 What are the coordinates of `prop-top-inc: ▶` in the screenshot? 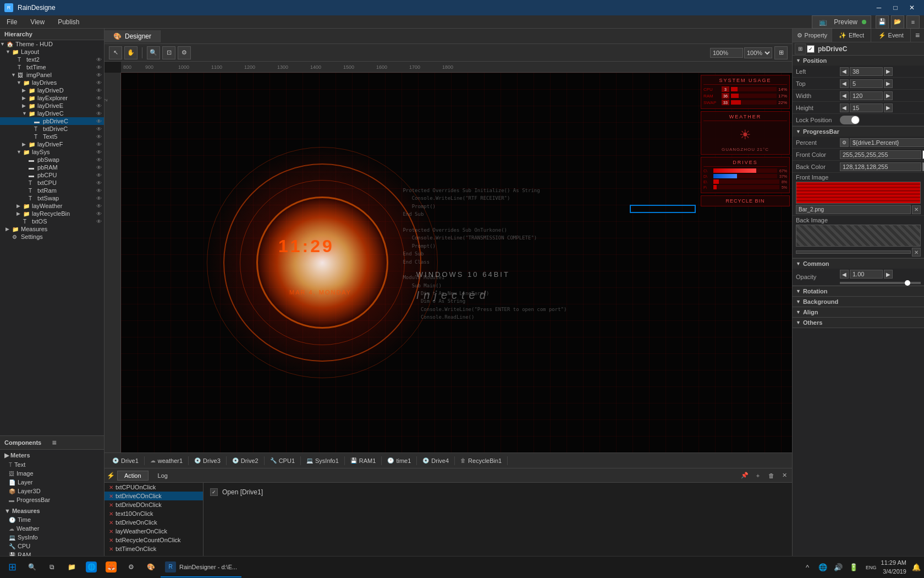 It's located at (888, 84).